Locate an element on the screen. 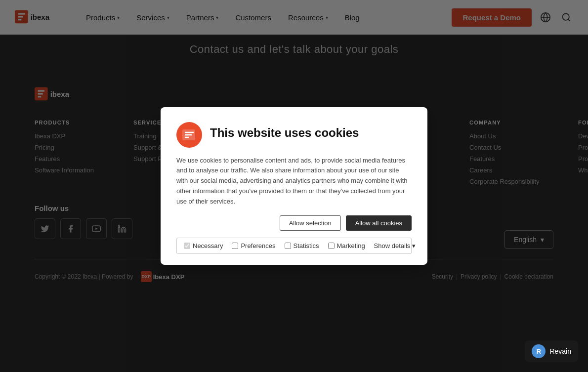 The image size is (588, 372). revain-label: Revain is located at coordinates (560, 351).